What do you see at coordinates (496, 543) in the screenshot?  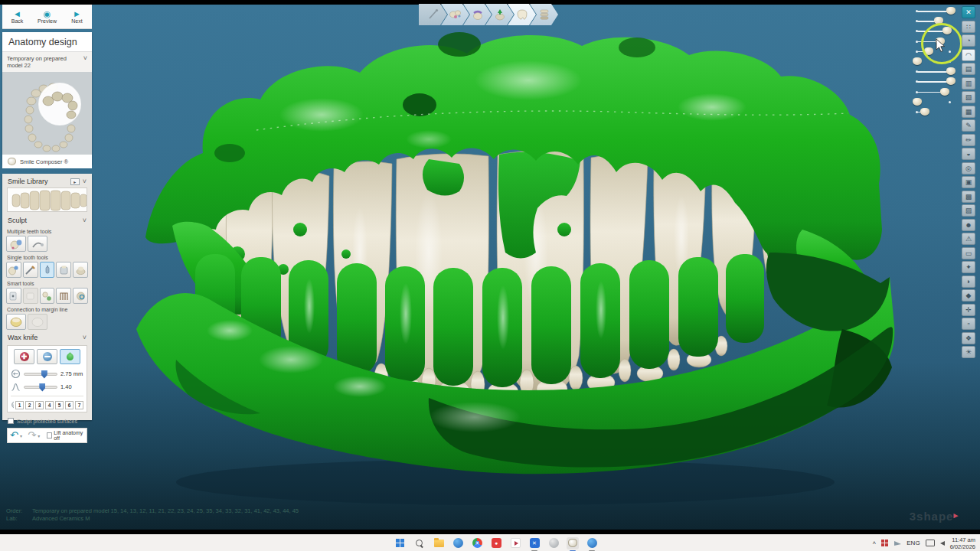 I see `red-app-button: ●` at bounding box center [496, 543].